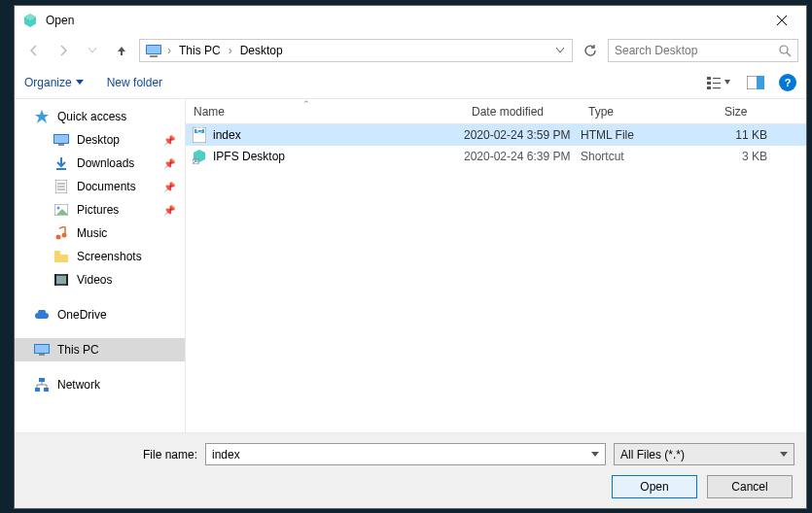  What do you see at coordinates (199, 135) in the screenshot?
I see `html-file-icon: e` at bounding box center [199, 135].